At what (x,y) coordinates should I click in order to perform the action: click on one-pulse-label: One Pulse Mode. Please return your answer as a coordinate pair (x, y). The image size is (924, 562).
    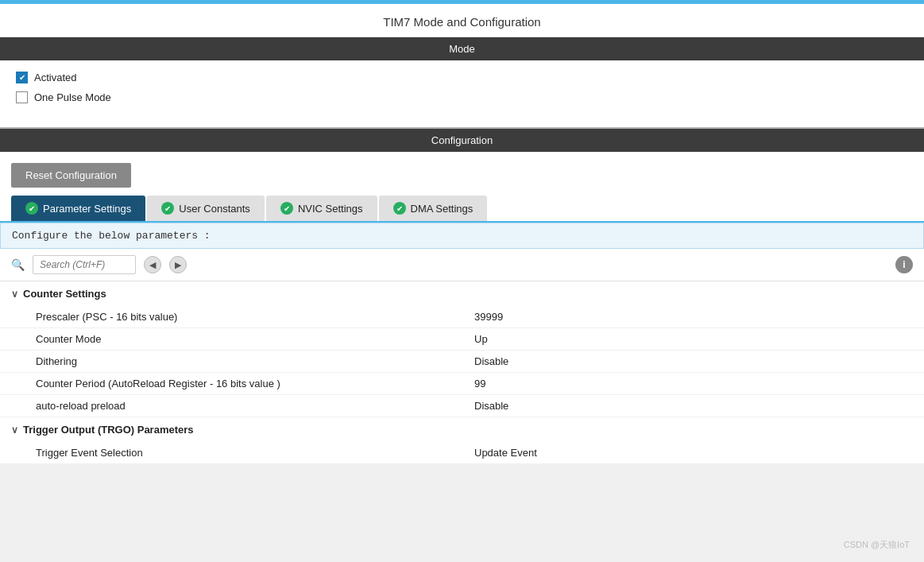
    Looking at the image, I should click on (73, 97).